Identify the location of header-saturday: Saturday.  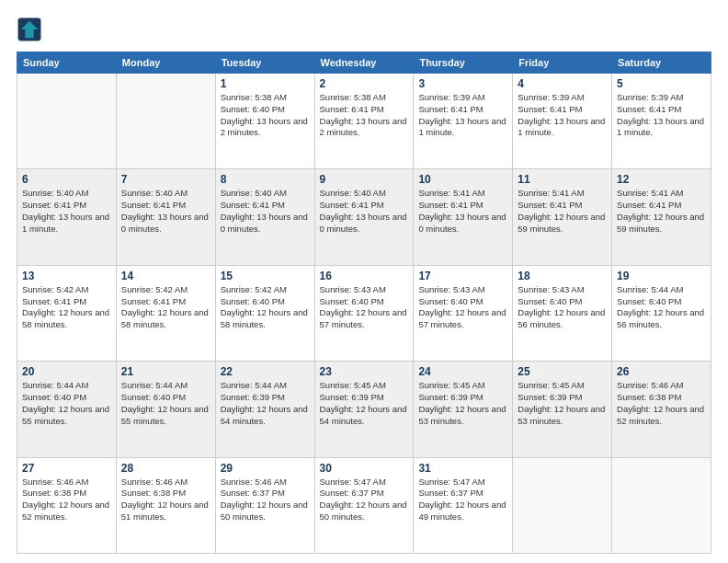
(662, 63).